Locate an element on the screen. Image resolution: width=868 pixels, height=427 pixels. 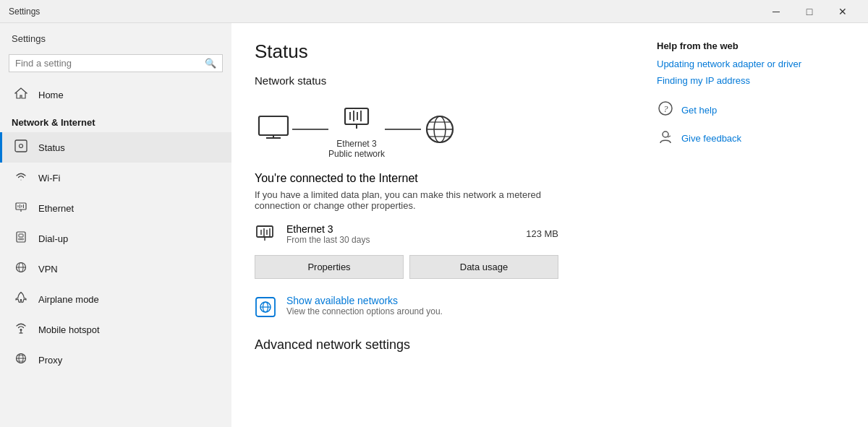
status-icon is located at coordinates (21, 147).